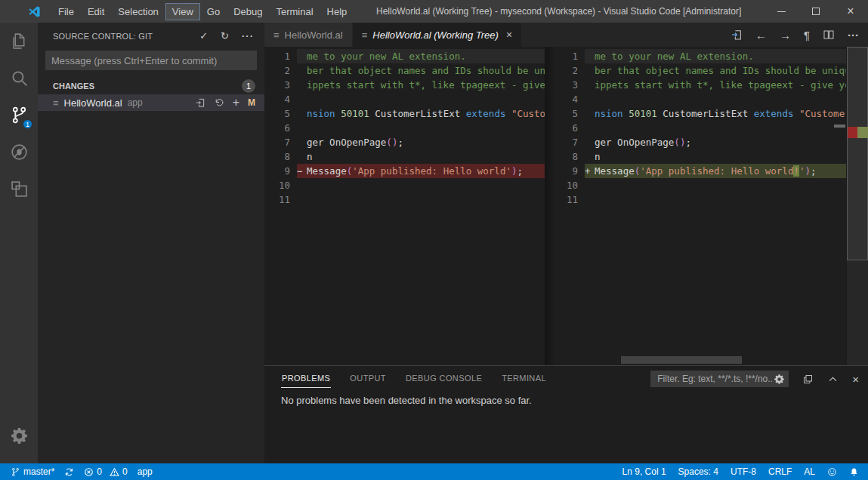  What do you see at coordinates (857, 206) in the screenshot?
I see `diff-overview-ruler` at bounding box center [857, 206].